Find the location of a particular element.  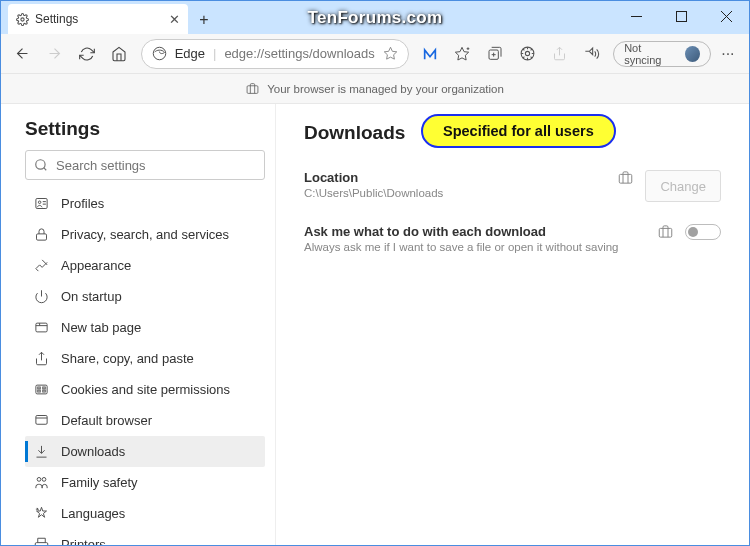

malwarebytes-icon is located at coordinates (430, 54).